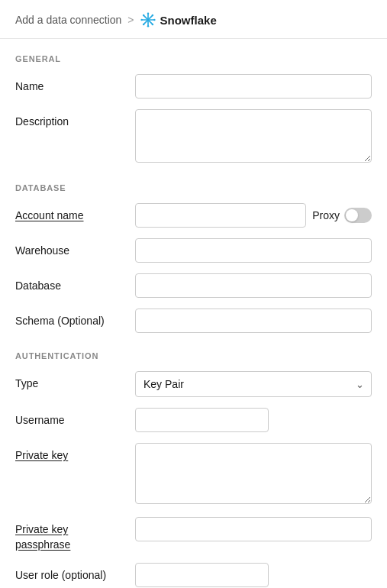  I want to click on username-input, so click(202, 420).